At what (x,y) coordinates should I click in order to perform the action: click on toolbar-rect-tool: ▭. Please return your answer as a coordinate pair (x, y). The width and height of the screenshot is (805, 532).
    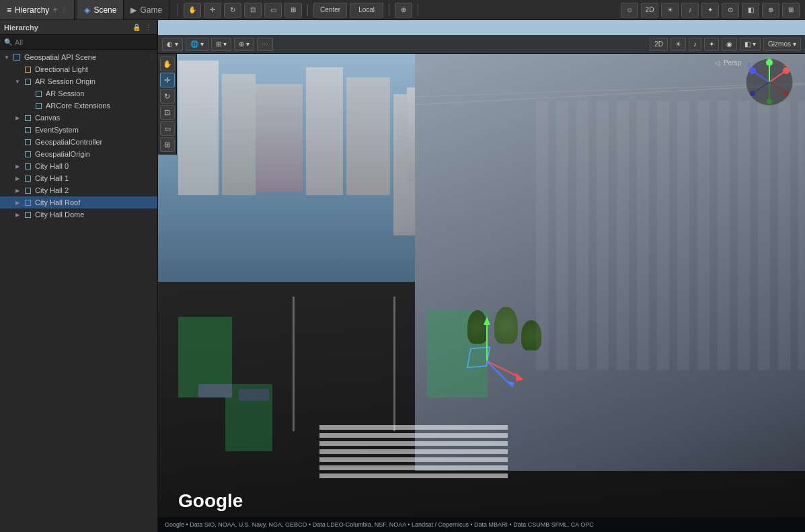
    Looking at the image, I should click on (273, 10).